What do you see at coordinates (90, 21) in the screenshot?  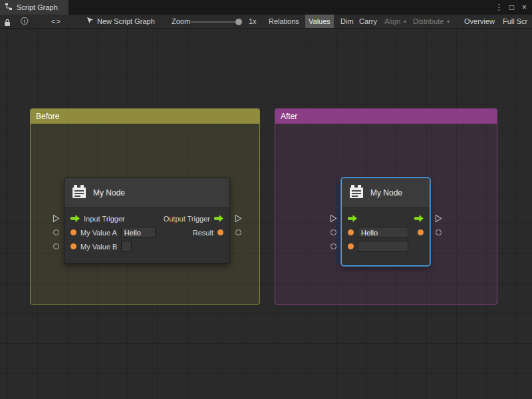 I see `graph-pointer-icon` at bounding box center [90, 21].